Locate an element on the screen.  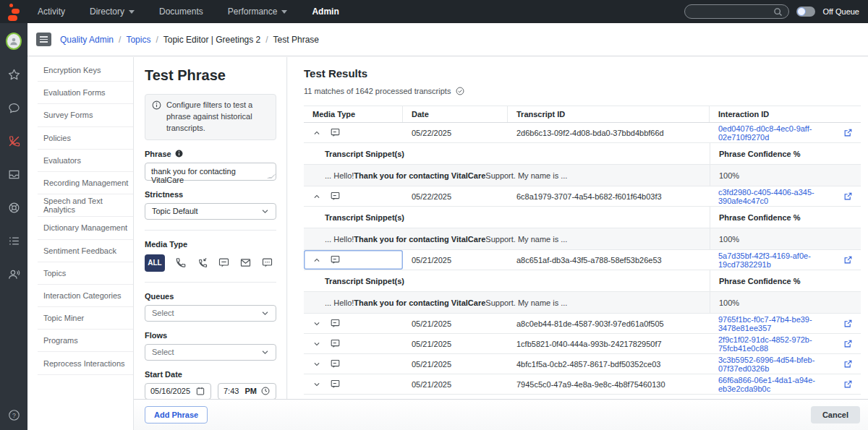
nav-item-performance: Performance is located at coordinates (258, 12).